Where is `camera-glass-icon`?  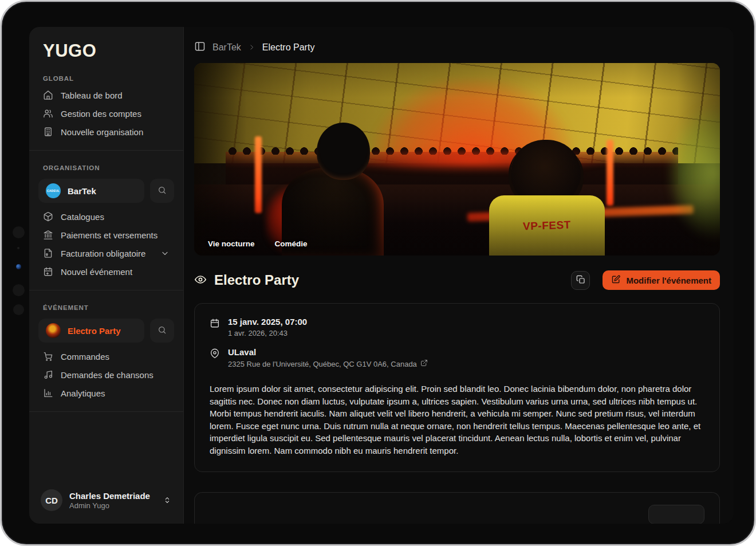
camera-glass-icon is located at coordinates (18, 267).